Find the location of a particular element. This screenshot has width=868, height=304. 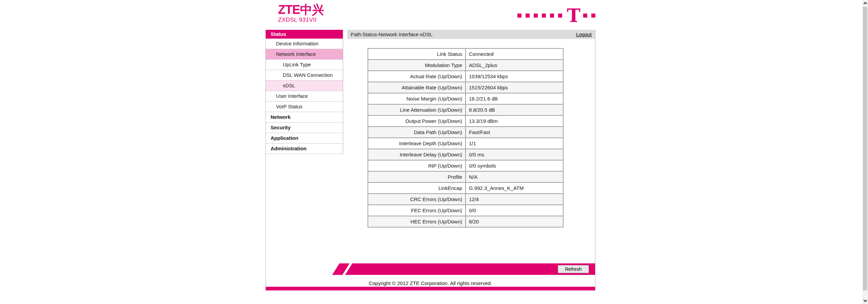

row-label: INP (Up/Down) is located at coordinates (417, 166).